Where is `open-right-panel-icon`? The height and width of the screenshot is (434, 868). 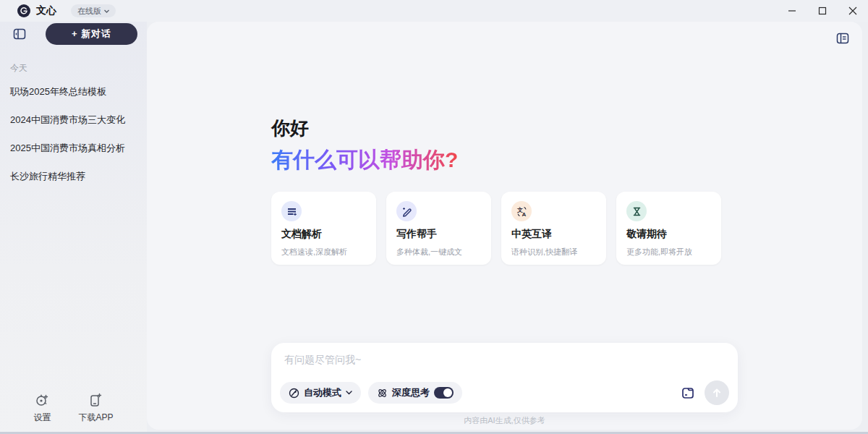
open-right-panel-icon is located at coordinates (843, 38).